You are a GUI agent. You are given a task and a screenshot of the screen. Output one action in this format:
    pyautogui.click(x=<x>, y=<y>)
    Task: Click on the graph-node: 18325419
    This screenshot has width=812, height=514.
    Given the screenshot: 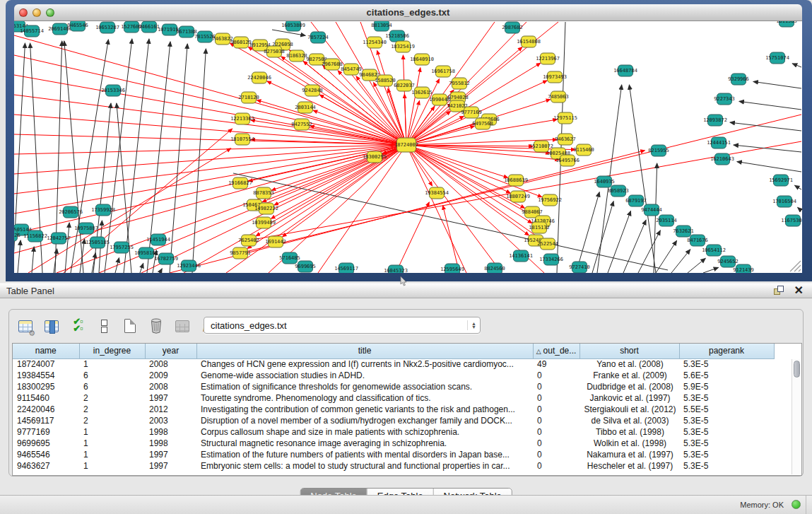 What is the action you would take?
    pyautogui.click(x=403, y=47)
    